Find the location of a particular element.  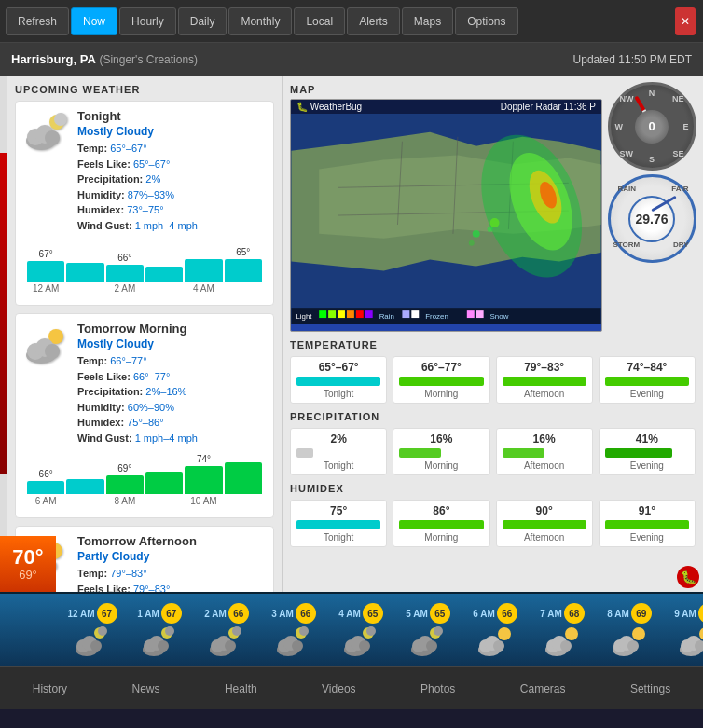

alerts-button: Alerts is located at coordinates (373, 21).